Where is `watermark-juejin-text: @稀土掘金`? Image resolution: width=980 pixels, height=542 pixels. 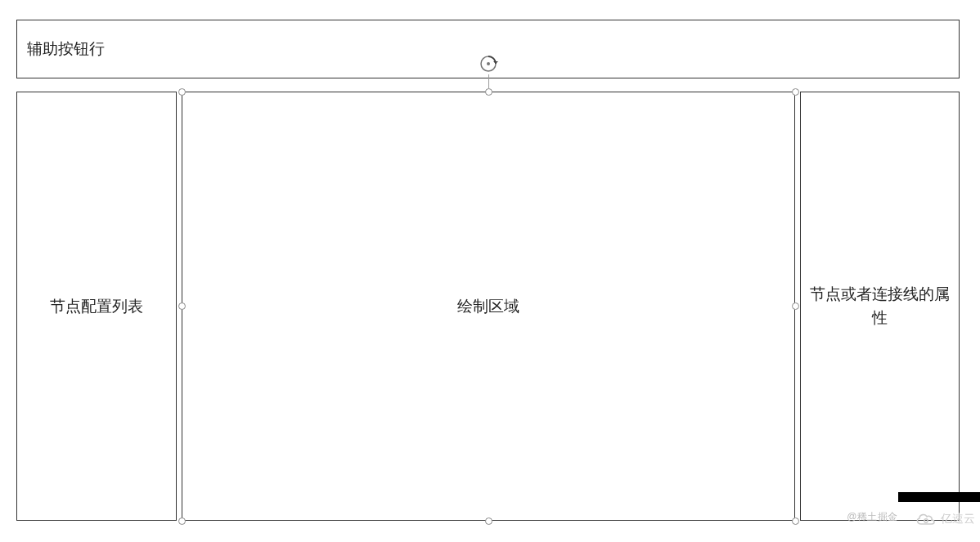
watermark-juejin-text: @稀土掘金 is located at coordinates (872, 517).